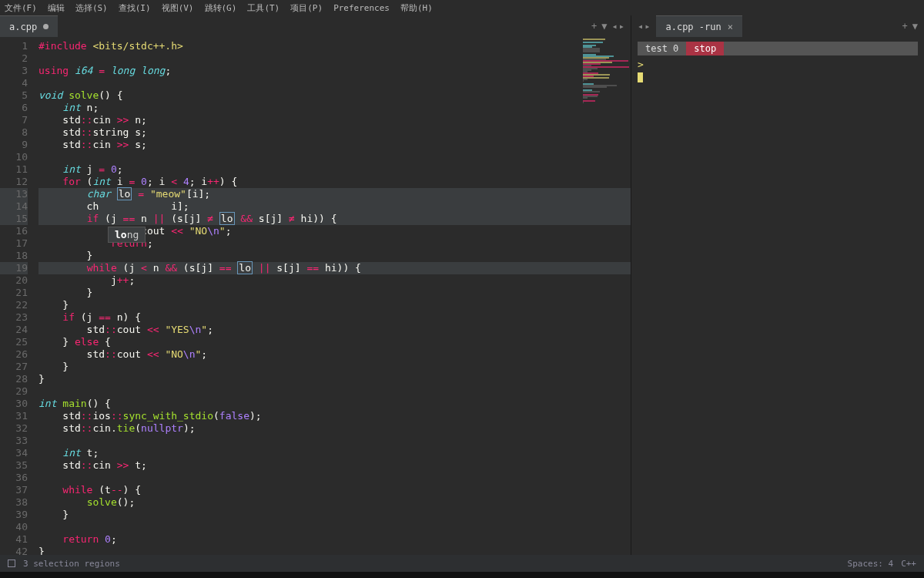 The height and width of the screenshot is (578, 924). Describe the element at coordinates (14, 478) in the screenshot. I see `line-number: 36` at that location.